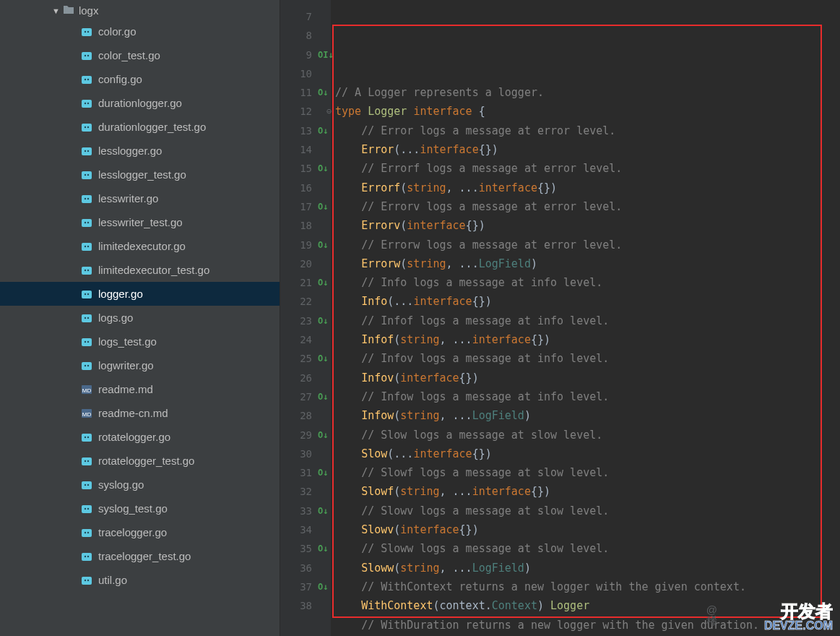  Describe the element at coordinates (140, 103) in the screenshot. I see `file-item: durationlogger.go` at that location.